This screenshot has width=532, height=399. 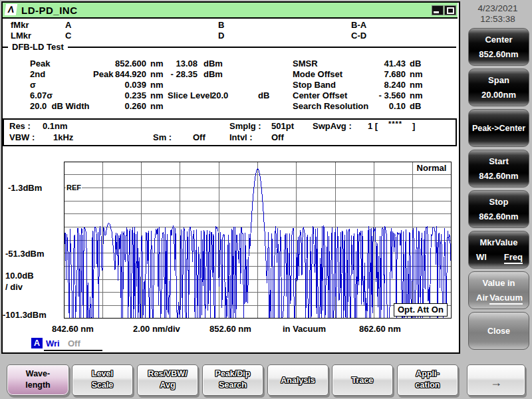 What do you see at coordinates (499, 40) in the screenshot?
I see `softkey-label: Center` at bounding box center [499, 40].